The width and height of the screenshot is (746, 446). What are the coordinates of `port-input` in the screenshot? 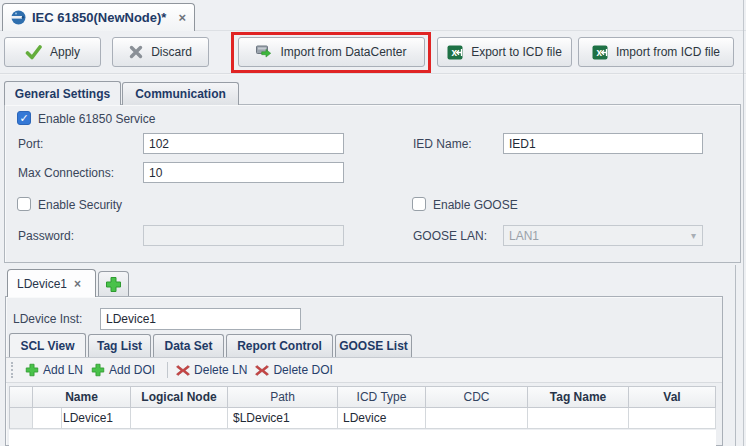 It's located at (244, 144).